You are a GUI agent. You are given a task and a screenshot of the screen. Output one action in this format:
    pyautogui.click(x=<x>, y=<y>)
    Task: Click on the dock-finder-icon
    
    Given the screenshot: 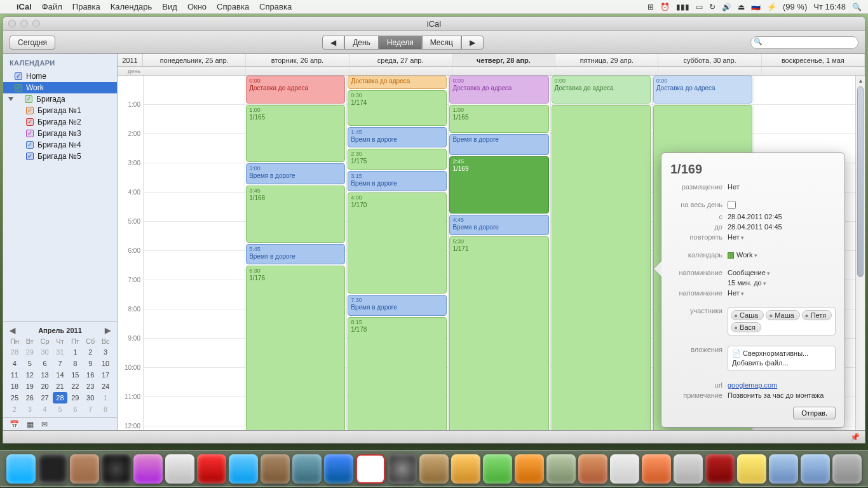 What is the action you would take?
    pyautogui.click(x=21, y=469)
    